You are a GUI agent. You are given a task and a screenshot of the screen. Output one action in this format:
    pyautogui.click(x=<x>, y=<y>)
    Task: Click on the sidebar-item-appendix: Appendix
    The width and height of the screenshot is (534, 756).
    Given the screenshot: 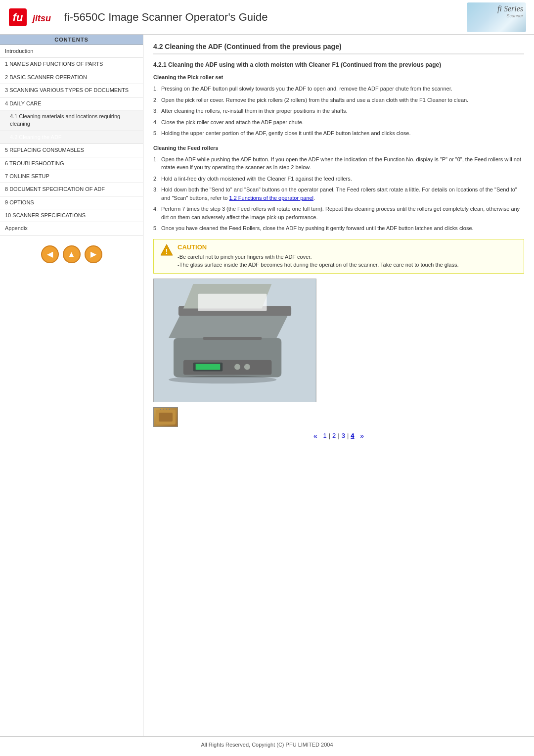 What is the action you would take?
    pyautogui.click(x=71, y=229)
    